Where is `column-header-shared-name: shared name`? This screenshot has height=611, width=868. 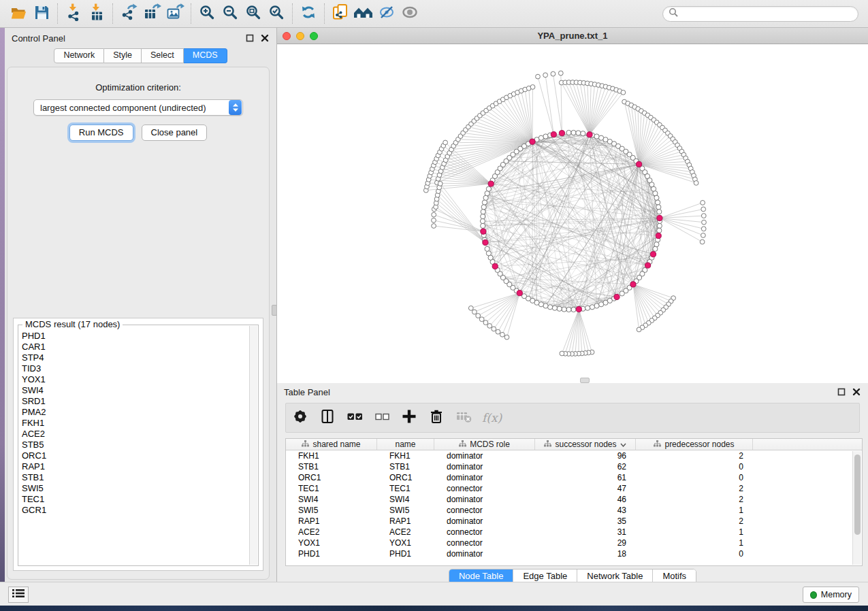
column-header-shared-name: shared name is located at coordinates (332, 444).